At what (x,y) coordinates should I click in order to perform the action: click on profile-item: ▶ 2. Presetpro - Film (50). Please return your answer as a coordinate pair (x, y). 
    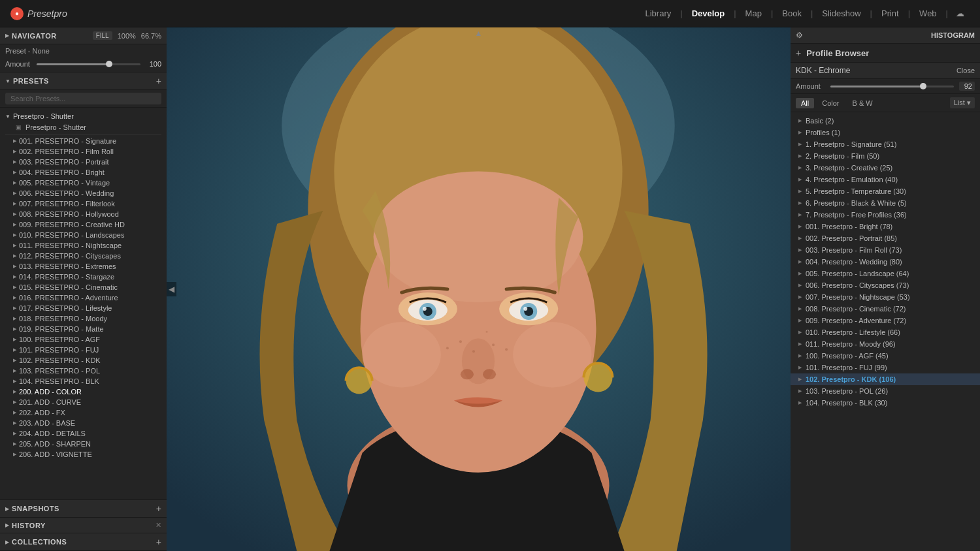
    Looking at the image, I should click on (885, 156).